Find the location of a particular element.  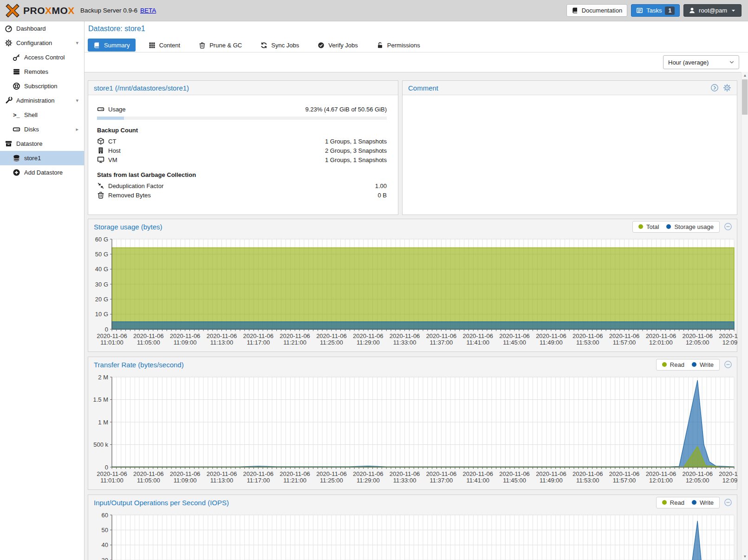

sidebar-item-administration: Administration▾ is located at coordinates (42, 100).